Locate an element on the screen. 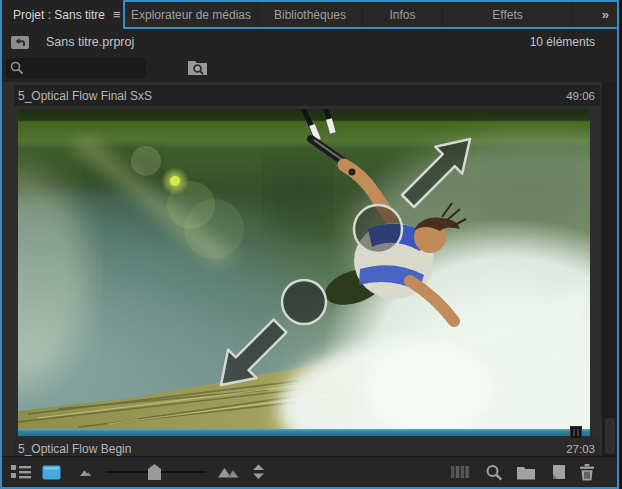 The width and height of the screenshot is (622, 489). folder-up-icon is located at coordinates (20, 42).